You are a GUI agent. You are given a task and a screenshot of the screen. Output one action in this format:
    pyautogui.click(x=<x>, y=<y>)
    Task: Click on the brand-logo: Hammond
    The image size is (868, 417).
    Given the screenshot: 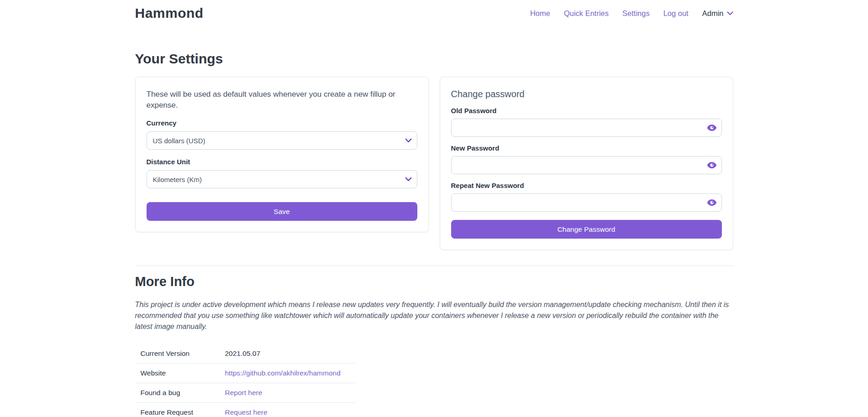 What is the action you would take?
    pyautogui.click(x=169, y=13)
    